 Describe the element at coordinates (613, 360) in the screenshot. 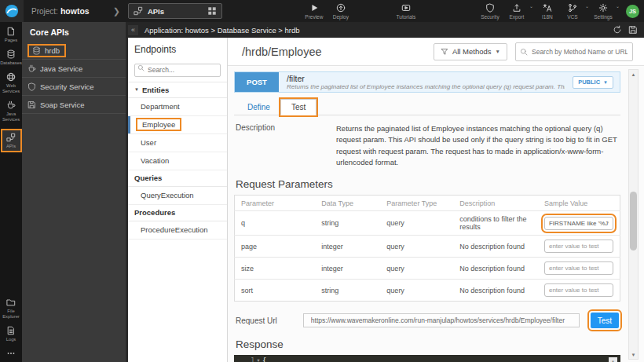

I see `editor-scrollbar: ▲` at that location.